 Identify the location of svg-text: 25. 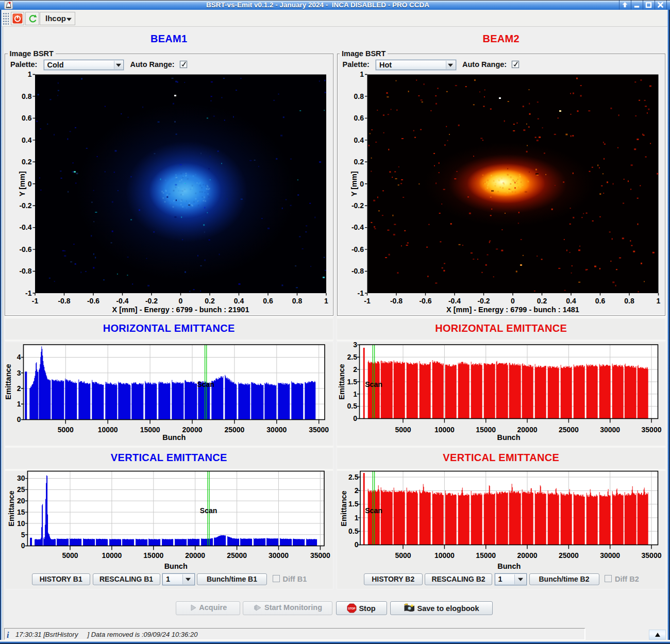
(21, 489).